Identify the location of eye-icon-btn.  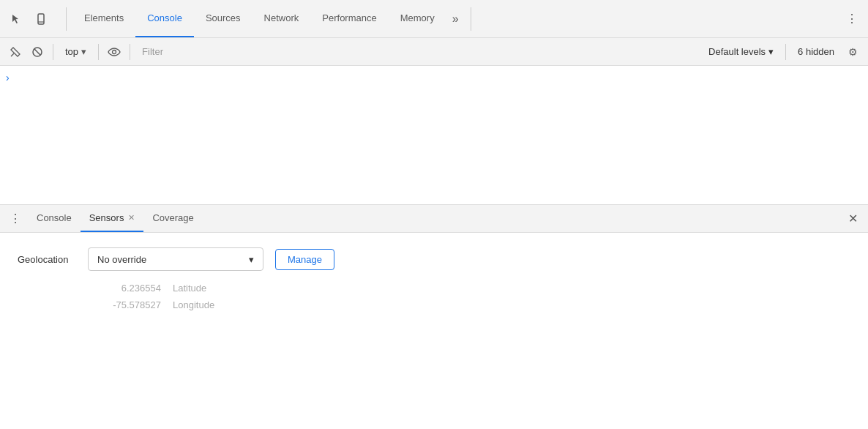
(114, 52).